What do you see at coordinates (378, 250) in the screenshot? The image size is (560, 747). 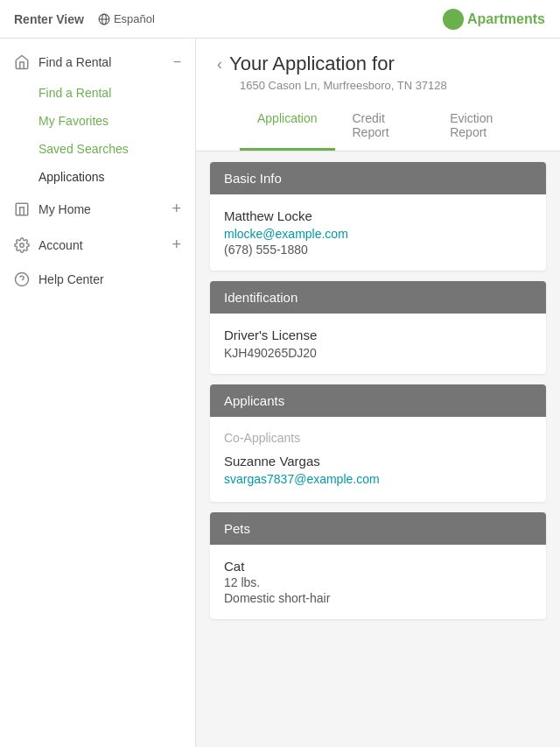 I see `applicant-phone: (678) 555-1880` at bounding box center [378, 250].